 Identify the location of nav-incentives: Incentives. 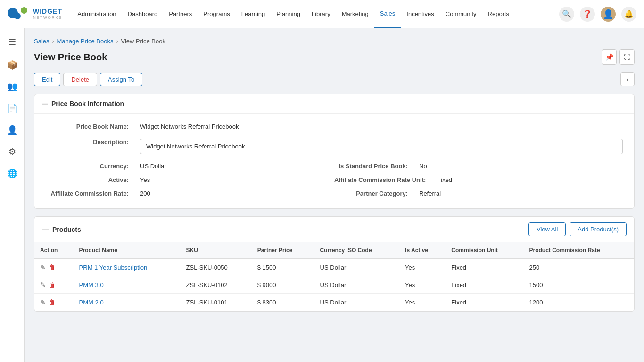
(421, 14).